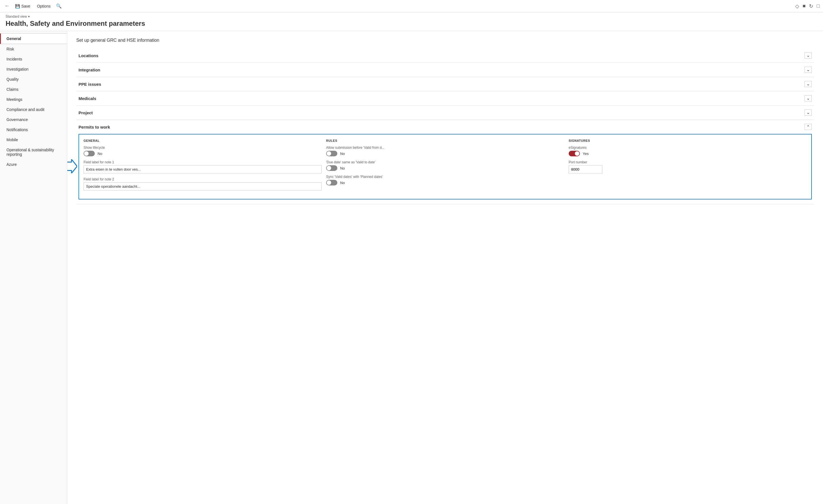  Describe the element at coordinates (445, 151) in the screenshot. I see `allow-submission-group: Allow submission before 'Valid from d...…` at that location.